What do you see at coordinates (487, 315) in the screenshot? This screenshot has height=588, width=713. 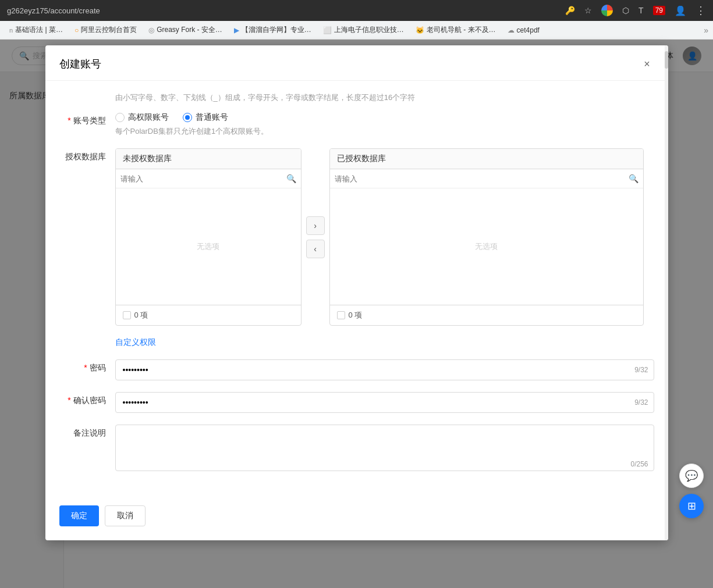 I see `authorized-db-footer: 0 项` at bounding box center [487, 315].